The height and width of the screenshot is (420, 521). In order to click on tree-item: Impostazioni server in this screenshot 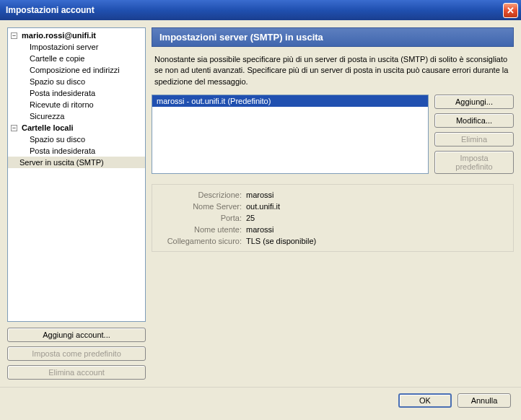, I will do `click(76, 47)`.